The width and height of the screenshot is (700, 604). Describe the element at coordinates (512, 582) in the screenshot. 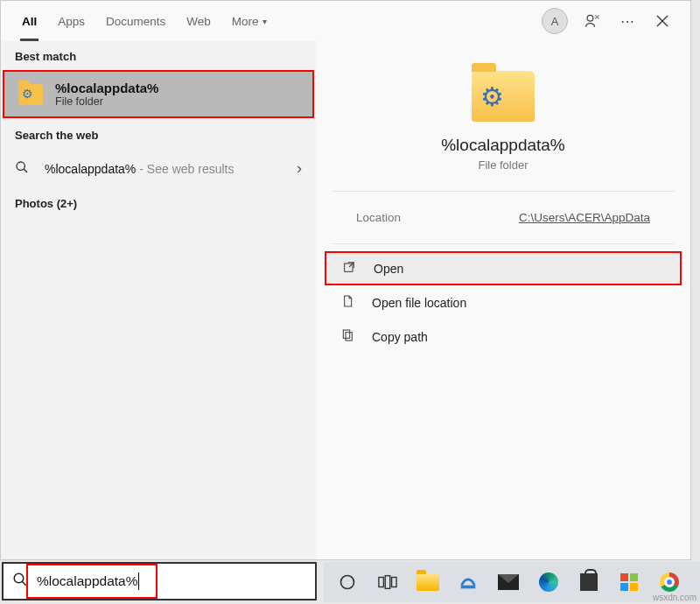

I see `taskbar` at that location.